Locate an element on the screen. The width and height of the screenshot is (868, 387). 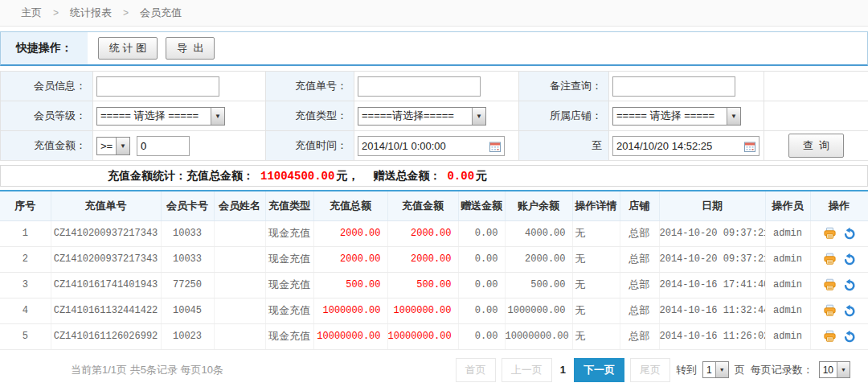
prev-page-button: 上一页 is located at coordinates (527, 370).